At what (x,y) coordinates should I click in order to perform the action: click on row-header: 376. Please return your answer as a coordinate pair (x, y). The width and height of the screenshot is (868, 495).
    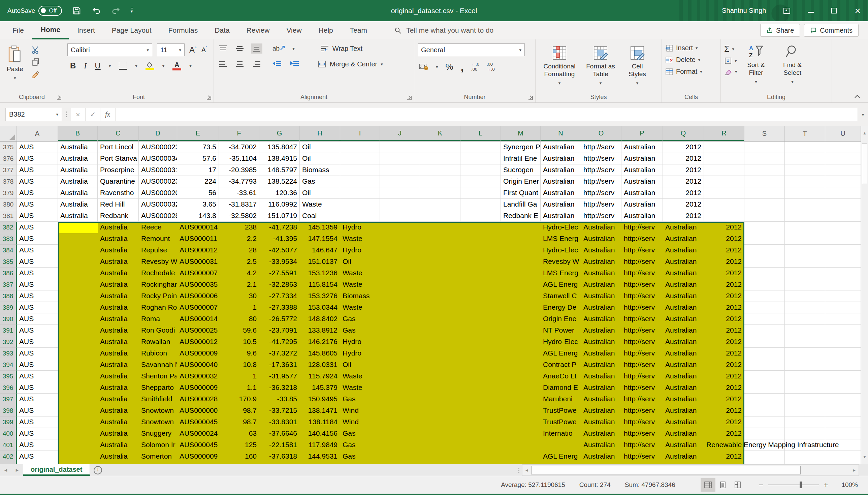
    Looking at the image, I should click on (8, 159).